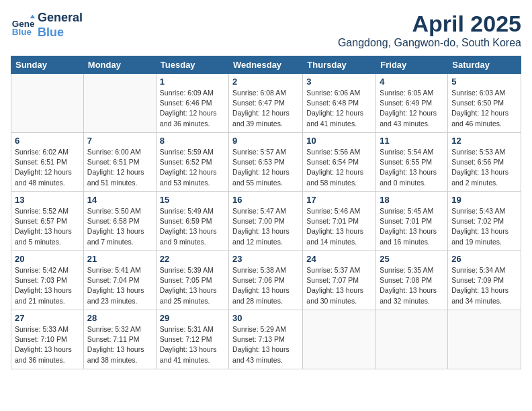  What do you see at coordinates (266, 340) in the screenshot?
I see `week-row-5: 27Sunrise: 5:33 AMSunset: 7:10 PMDayligh…` at bounding box center [266, 340].